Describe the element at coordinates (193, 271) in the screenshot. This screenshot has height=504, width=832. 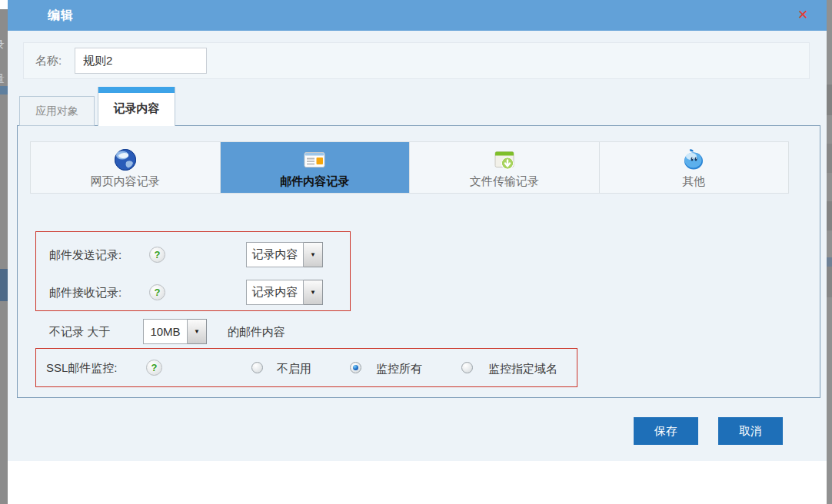
I see `mail-record-group: 邮件发送记录: ? 记录内容 ▼ 邮件接收记录: ? 记录内容 ▼` at that location.